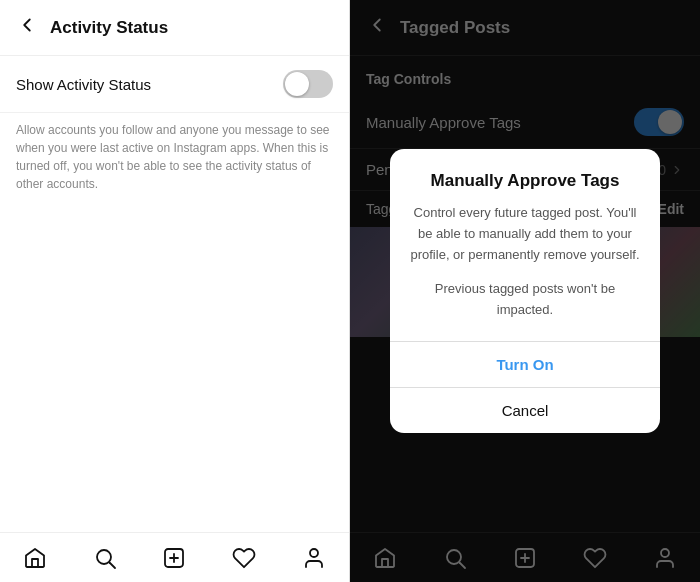 Image resolution: width=700 pixels, height=582 pixels. I want to click on profile-nav-button, so click(314, 558).